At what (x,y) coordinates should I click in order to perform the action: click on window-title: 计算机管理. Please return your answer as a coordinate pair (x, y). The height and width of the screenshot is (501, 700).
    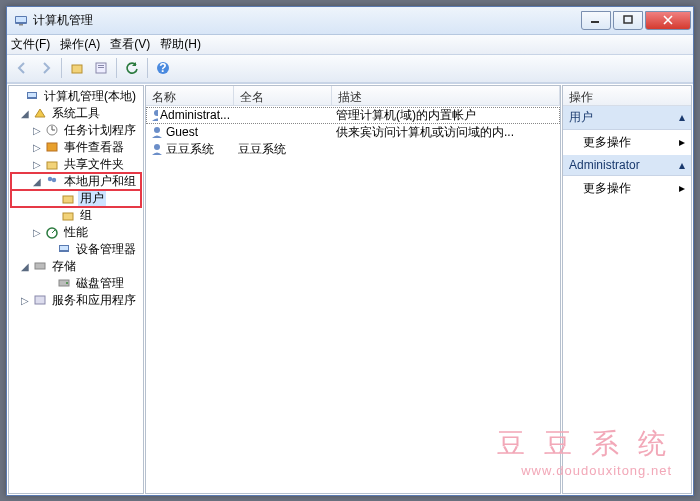
    Looking at the image, I should click on (306, 20).